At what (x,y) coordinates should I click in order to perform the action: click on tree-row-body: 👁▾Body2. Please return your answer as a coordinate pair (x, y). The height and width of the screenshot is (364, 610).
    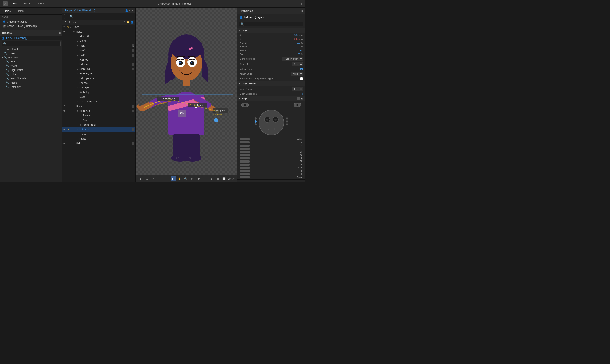
    Looking at the image, I should click on (99, 106).